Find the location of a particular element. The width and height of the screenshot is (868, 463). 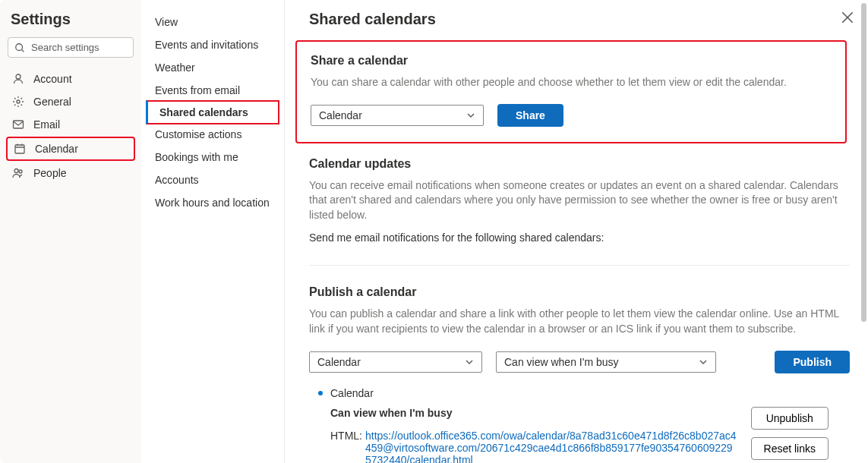

scrollbar-thumb is located at coordinates (864, 162).